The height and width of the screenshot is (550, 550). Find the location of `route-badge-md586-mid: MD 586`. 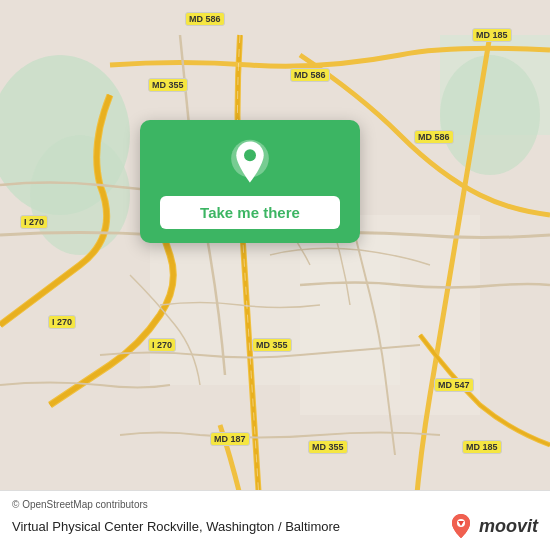

route-badge-md586-mid: MD 586 is located at coordinates (310, 75).